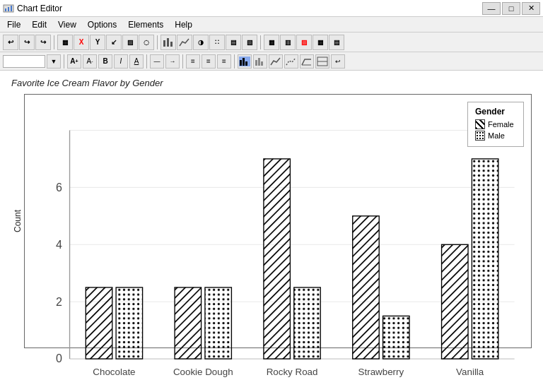 This screenshot has width=543, height=392. What do you see at coordinates (496, 124) in the screenshot?
I see `legend-female-item: Female` at bounding box center [496, 124].